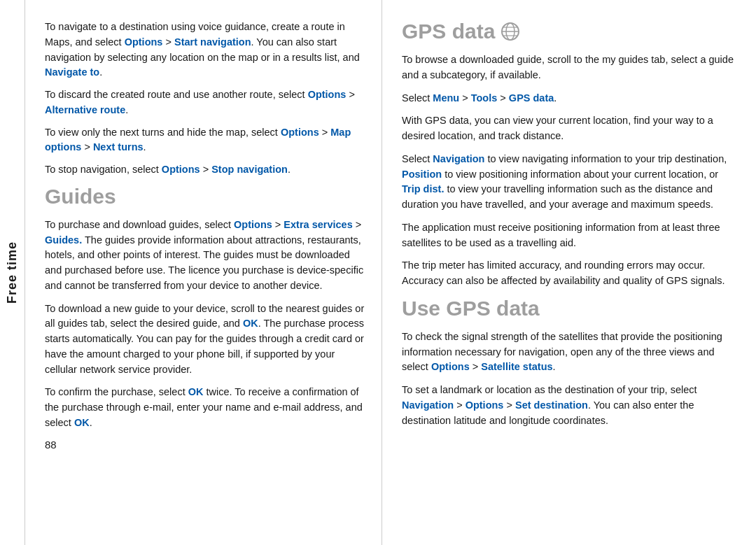 This screenshot has width=756, height=545. Describe the element at coordinates (569, 129) in the screenshot. I see `gps-with-data-para: With GPS data, you can view your current…` at that location.